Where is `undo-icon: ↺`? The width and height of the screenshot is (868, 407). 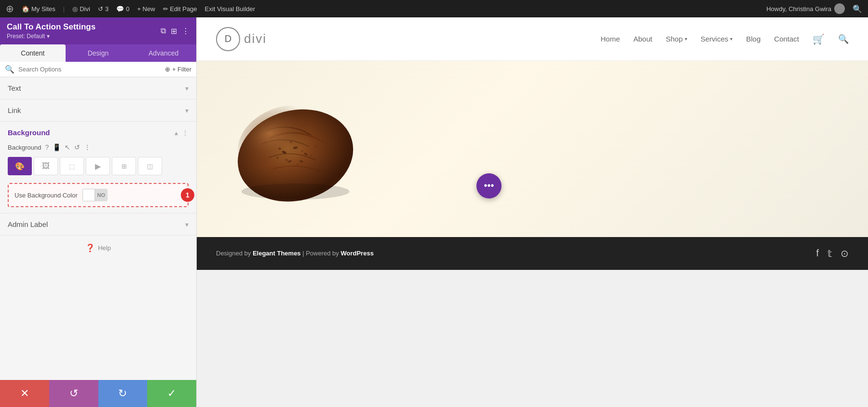 undo-icon: ↺ is located at coordinates (74, 393).